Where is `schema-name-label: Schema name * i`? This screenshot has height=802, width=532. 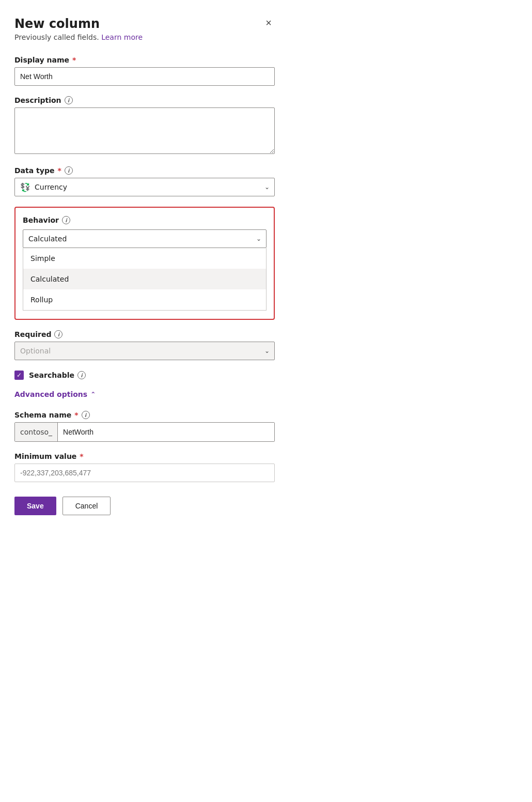 schema-name-label: Schema name * i is located at coordinates (145, 415).